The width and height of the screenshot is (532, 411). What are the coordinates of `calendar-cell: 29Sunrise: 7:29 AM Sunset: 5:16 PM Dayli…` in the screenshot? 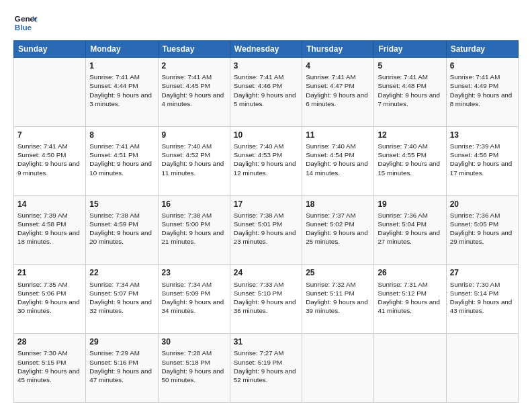 It's located at (122, 368).